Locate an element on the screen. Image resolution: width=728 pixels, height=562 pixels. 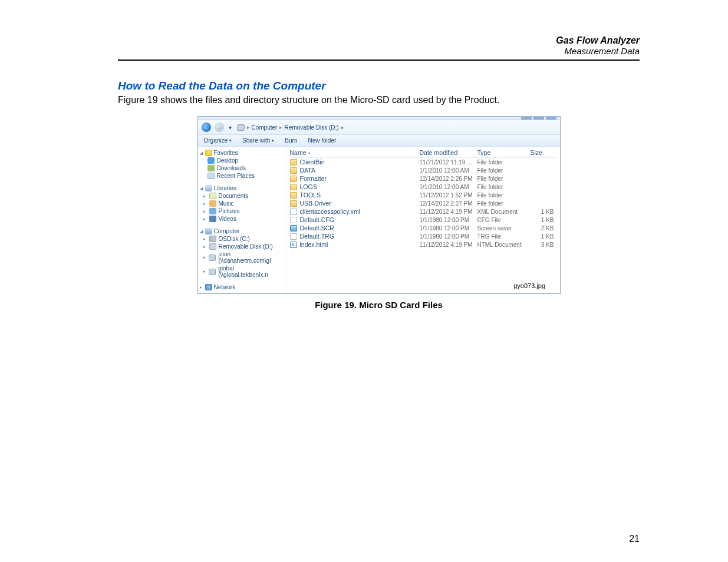
nav-forward-button: → is located at coordinates (219, 127).